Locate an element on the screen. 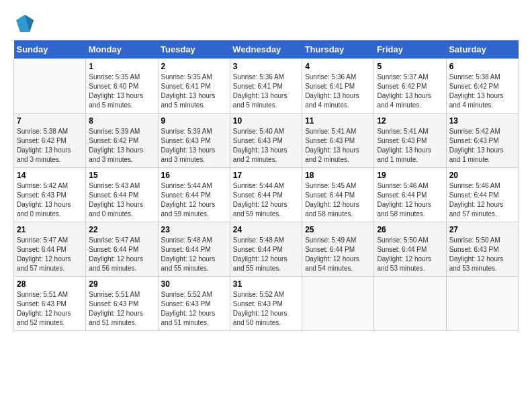 The image size is (532, 411). day-number: 19 is located at coordinates (410, 175).